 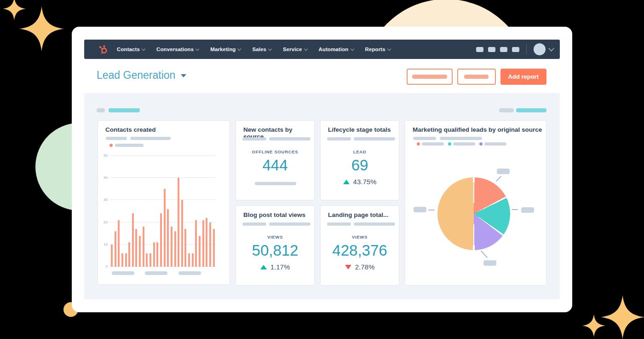 What do you see at coordinates (163, 211) in the screenshot?
I see `bar-chart: 01020304050` at bounding box center [163, 211].